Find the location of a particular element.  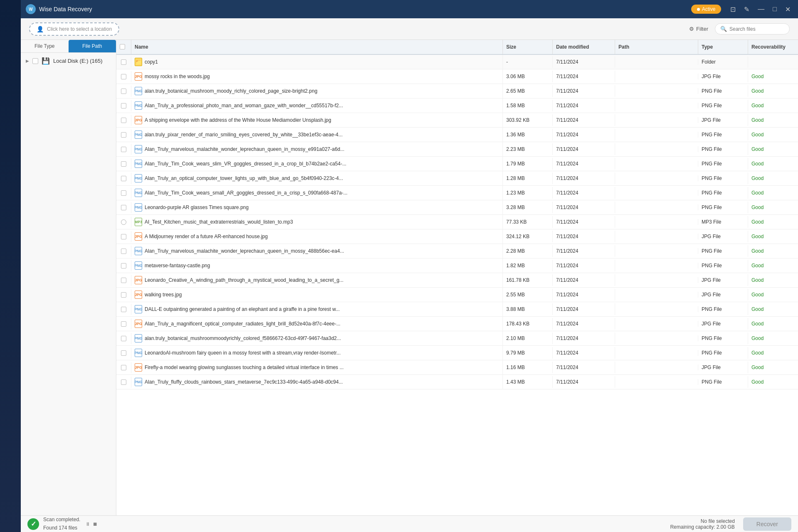

maximize-icon: □ is located at coordinates (775, 9).